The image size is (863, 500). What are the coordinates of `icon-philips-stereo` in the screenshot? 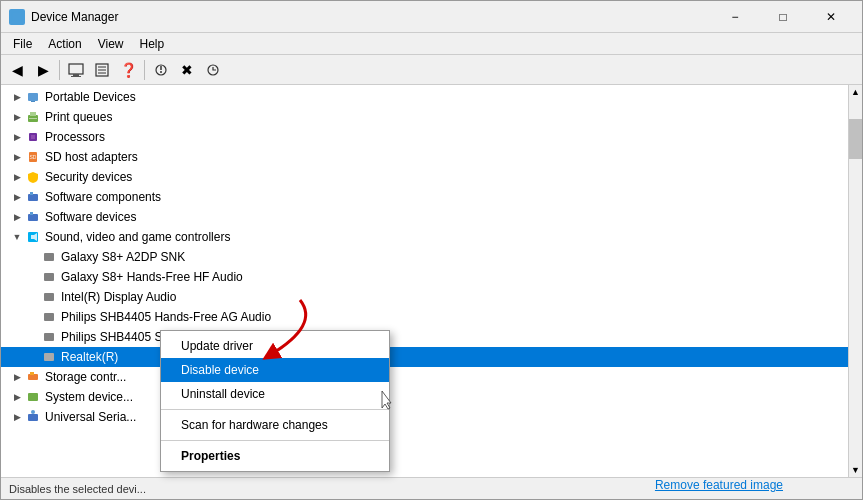 It's located at (49, 337).